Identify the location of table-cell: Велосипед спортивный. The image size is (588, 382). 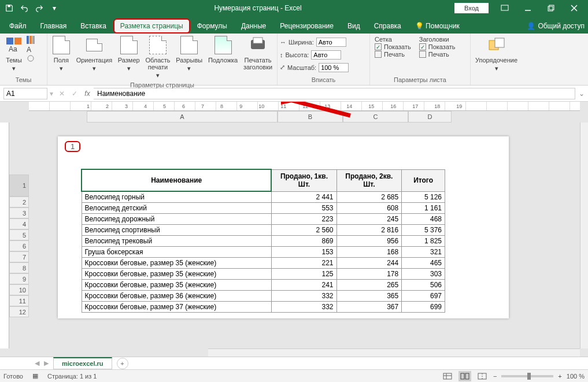
(176, 230).